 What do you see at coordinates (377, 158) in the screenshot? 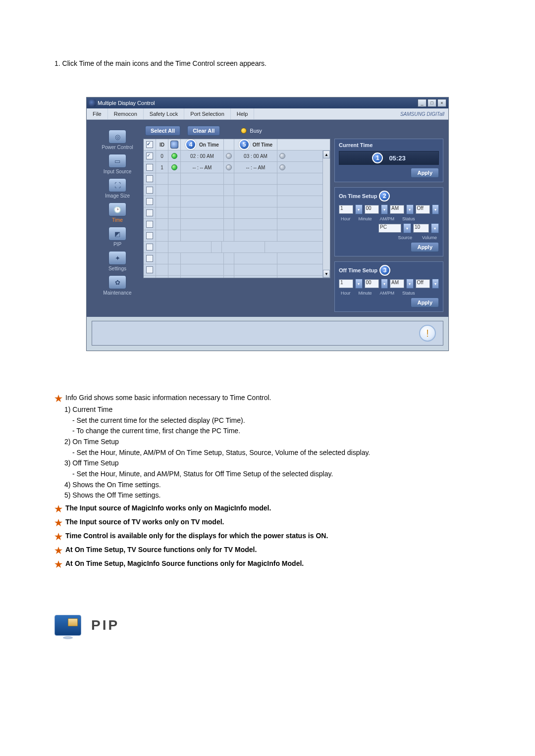
I see `callout-badge-1: 1` at bounding box center [377, 158].